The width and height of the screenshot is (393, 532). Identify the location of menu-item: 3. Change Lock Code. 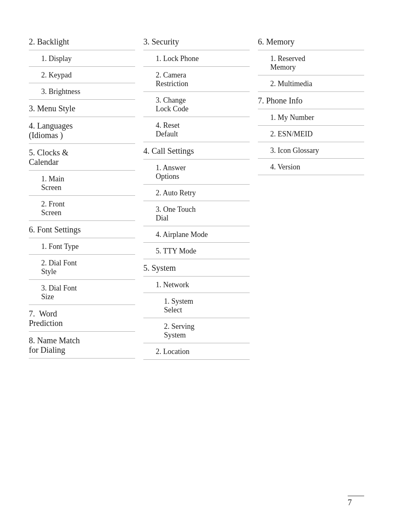
(196, 105).